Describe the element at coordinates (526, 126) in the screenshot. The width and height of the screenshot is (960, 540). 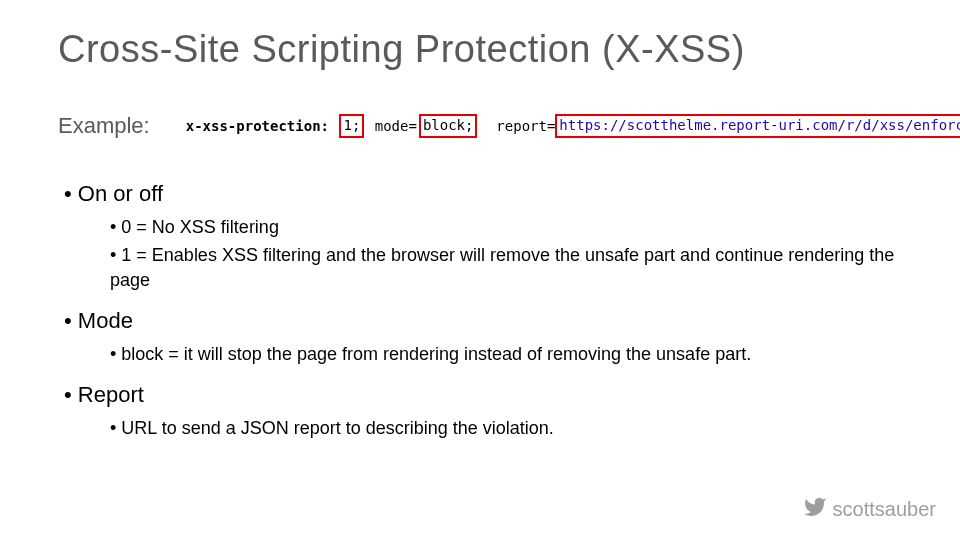
I see `code-report-pre: report=` at that location.